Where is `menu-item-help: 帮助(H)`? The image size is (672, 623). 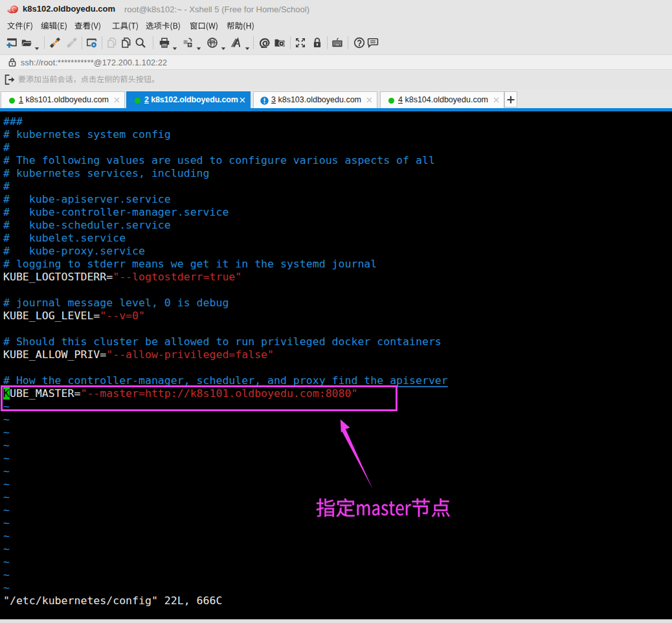
menu-item-help: 帮助(H) is located at coordinates (241, 26).